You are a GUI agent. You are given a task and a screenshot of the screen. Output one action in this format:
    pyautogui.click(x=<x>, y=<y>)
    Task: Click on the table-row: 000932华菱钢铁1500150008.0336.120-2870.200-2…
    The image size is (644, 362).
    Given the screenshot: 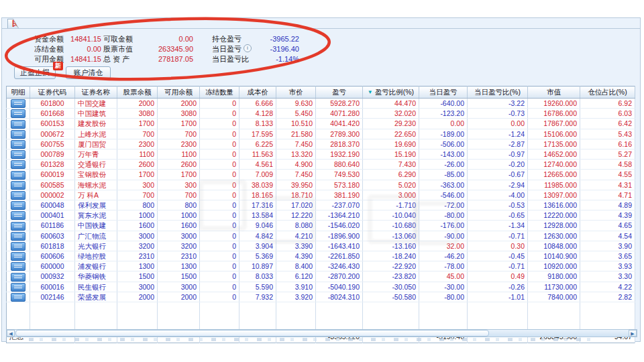 What is the action you would take?
    pyautogui.click(x=321, y=276)
    